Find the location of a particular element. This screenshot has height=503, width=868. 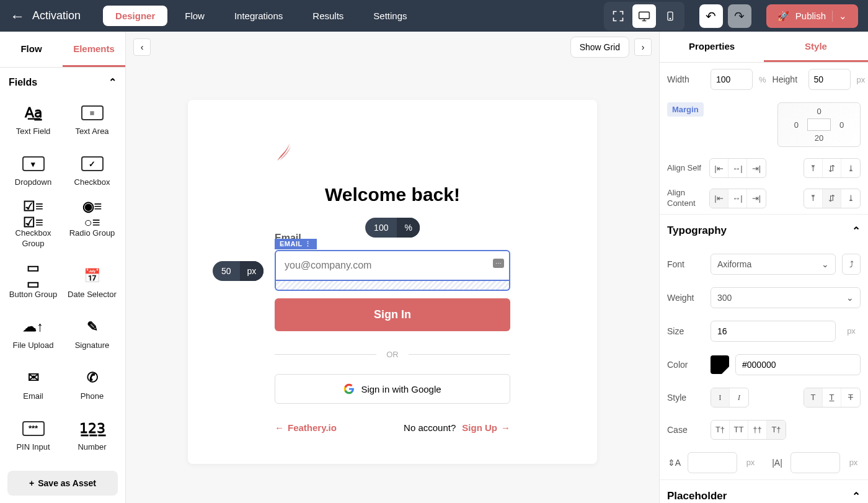

content-middle-icon: ⇵ is located at coordinates (832, 198).